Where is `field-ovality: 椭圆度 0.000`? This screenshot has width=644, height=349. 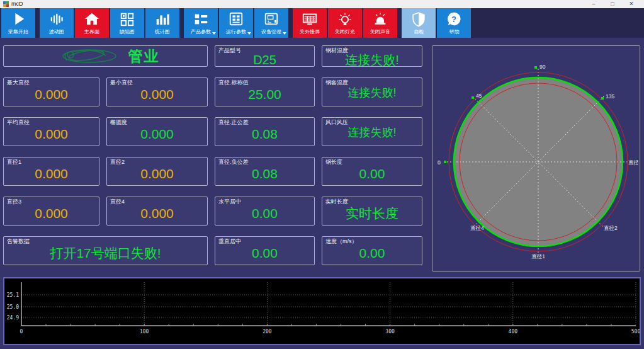
field-ovality: 椭圆度 0.000 is located at coordinates (157, 132).